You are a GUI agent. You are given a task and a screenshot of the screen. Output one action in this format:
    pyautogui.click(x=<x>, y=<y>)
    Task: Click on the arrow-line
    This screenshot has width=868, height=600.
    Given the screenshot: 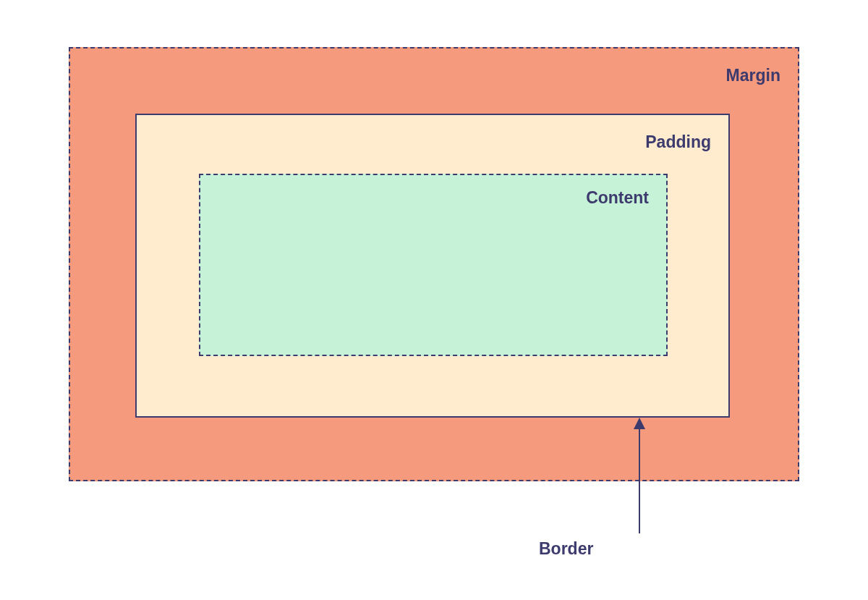 What is the action you would take?
    pyautogui.click(x=639, y=479)
    